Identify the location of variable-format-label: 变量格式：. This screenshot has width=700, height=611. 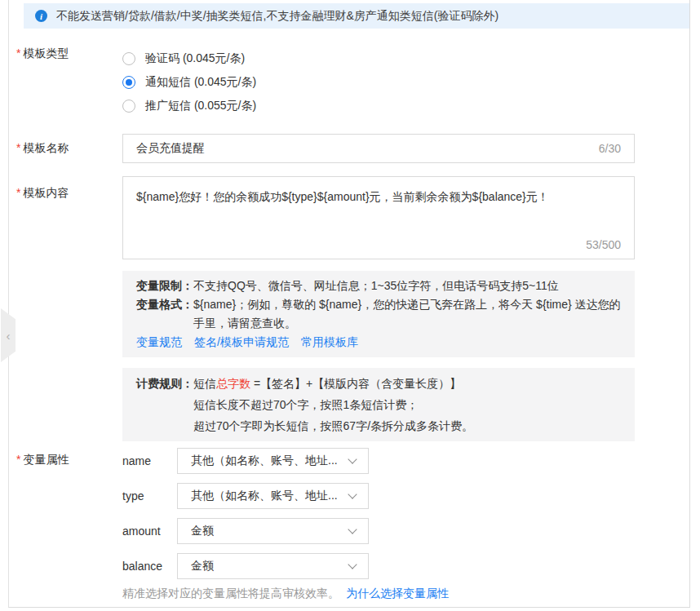
(165, 314).